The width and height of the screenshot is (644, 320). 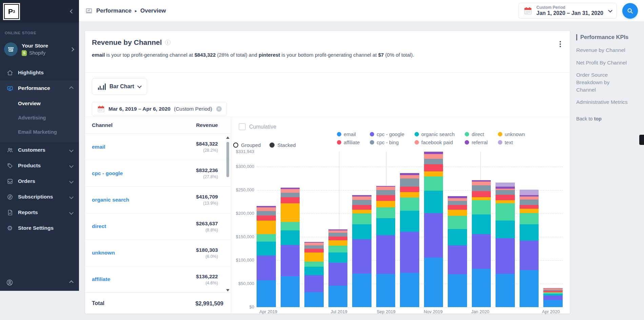 What do you see at coordinates (338, 268) in the screenshot?
I see `bar-jul-2019` at bounding box center [338, 268].